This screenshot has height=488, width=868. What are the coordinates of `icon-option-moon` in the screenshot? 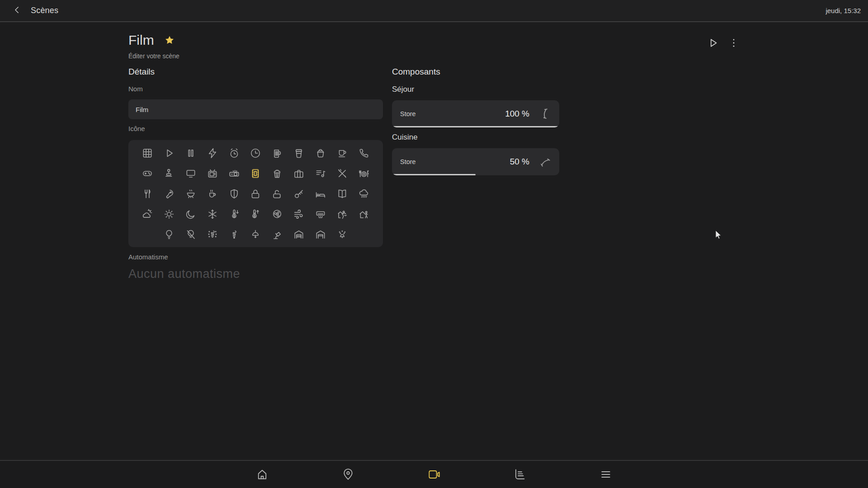 It's located at (191, 214).